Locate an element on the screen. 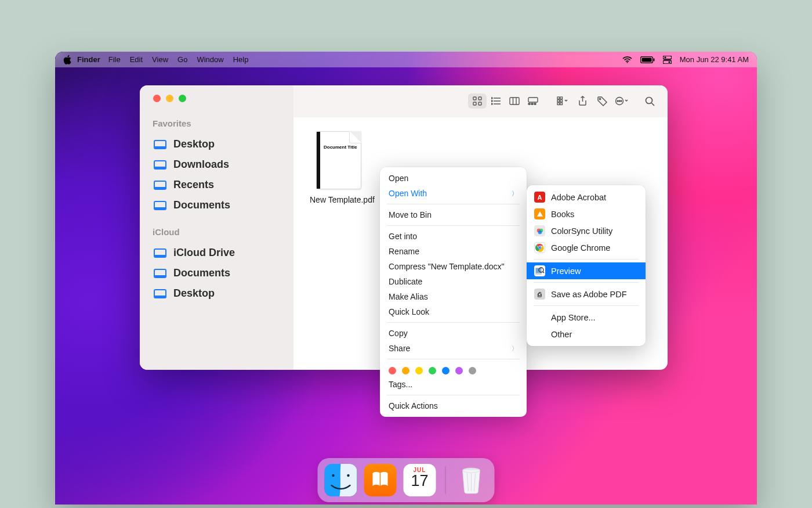 The width and height of the screenshot is (812, 508). control-center-icon is located at coordinates (667, 60).